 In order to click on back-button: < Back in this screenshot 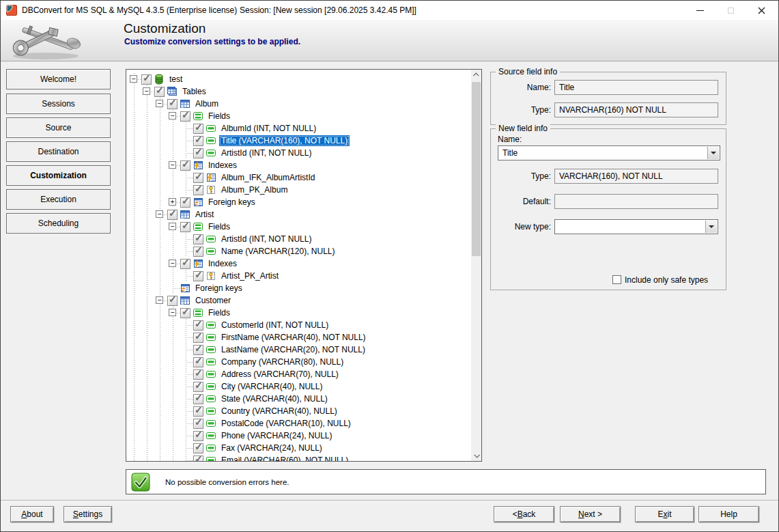, I will do `click(524, 514)`.